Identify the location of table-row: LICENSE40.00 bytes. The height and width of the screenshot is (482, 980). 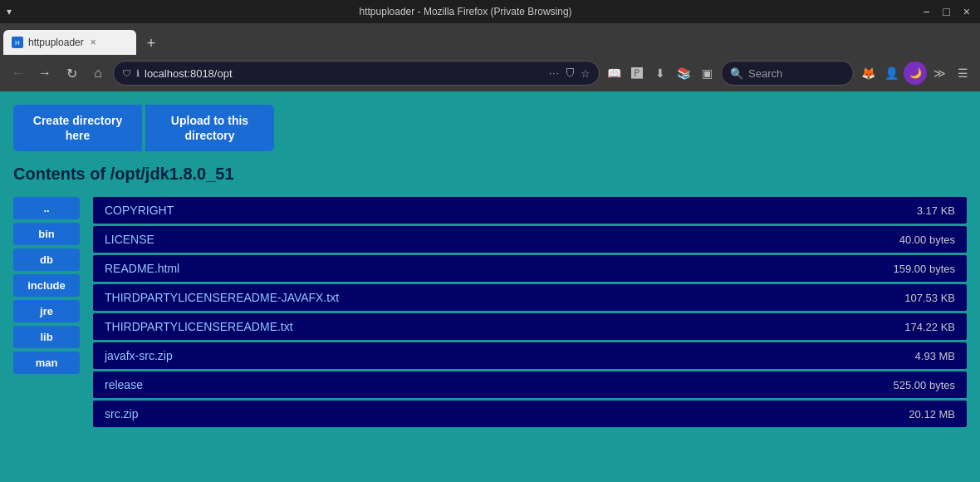
(530, 239).